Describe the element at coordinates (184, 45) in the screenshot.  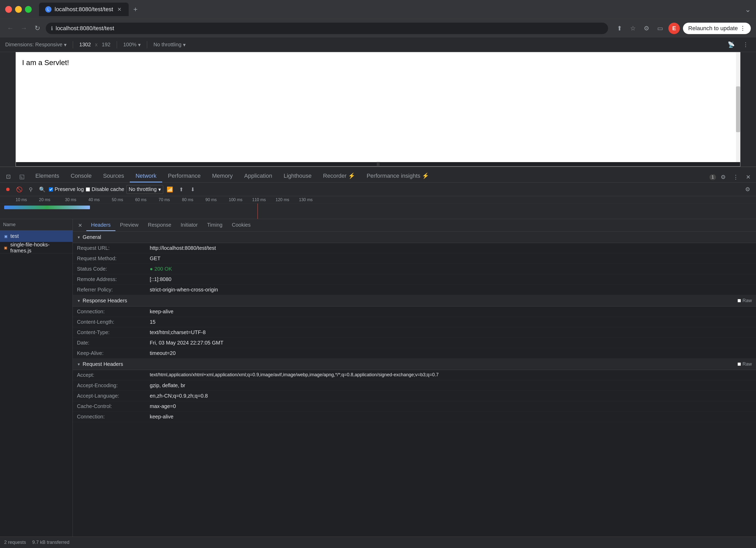
I see `throttle-chevron-icon: ▾` at that location.